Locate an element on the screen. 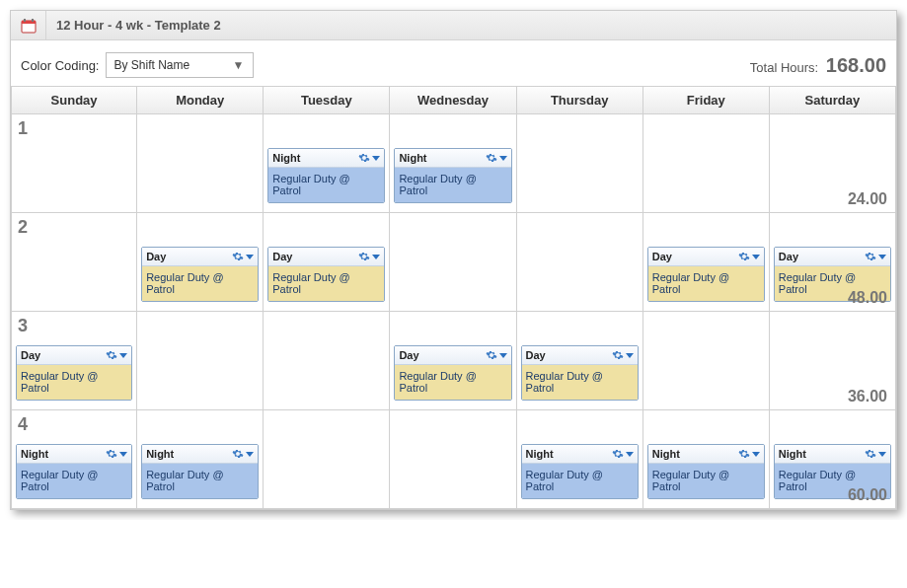 Image resolution: width=907 pixels, height=588 pixels. day-header: Tuesday is located at coordinates (327, 101).